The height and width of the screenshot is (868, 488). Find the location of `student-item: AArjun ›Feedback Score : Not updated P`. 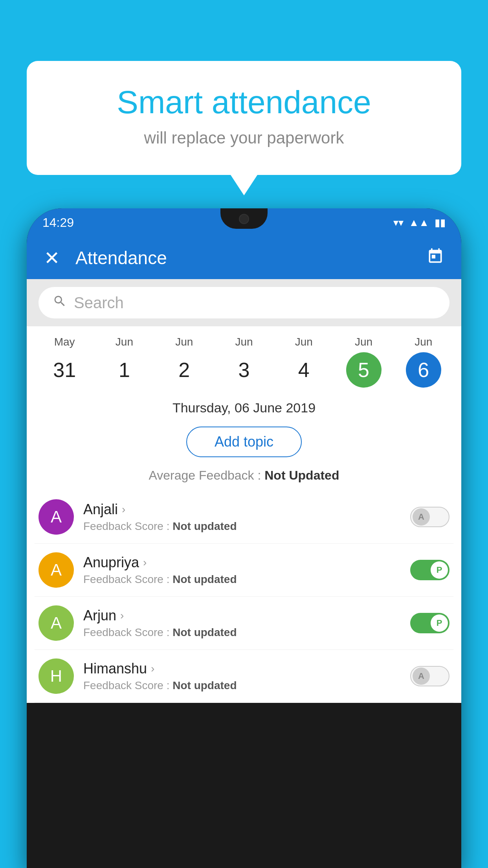

student-item: AArjun ›Feedback Score : Not updated P is located at coordinates (244, 623).